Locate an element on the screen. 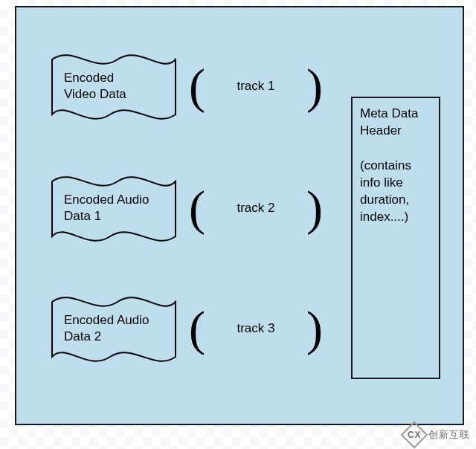 The height and width of the screenshot is (449, 476). track-bracket-3: ( track 3 ) is located at coordinates (256, 329).